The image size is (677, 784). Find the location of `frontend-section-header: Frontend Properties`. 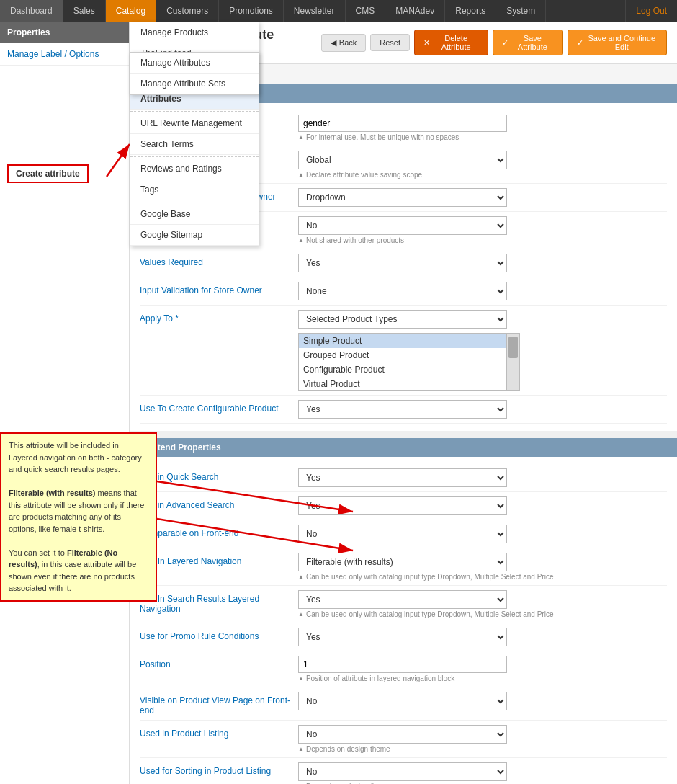

frontend-section-header: Frontend Properties is located at coordinates (403, 447).